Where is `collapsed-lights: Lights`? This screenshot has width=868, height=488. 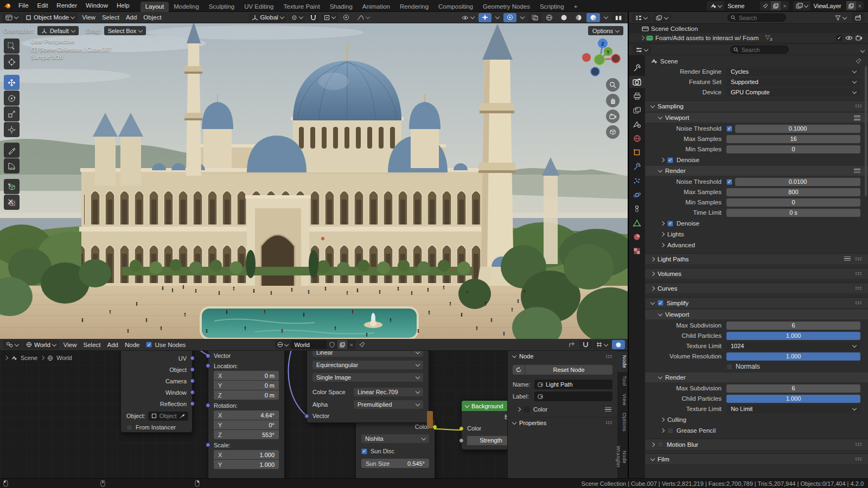
collapsed-lights: Lights is located at coordinates (756, 234).